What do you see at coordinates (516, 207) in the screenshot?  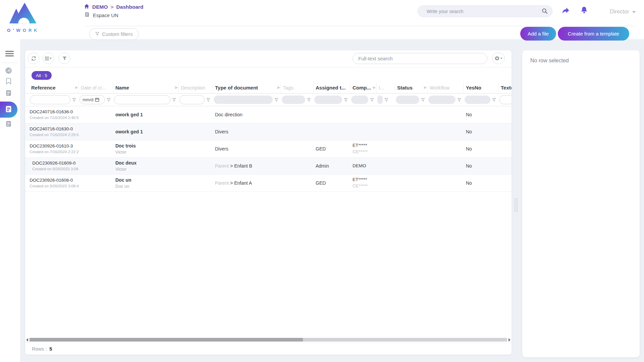 I see `panel-resize-handle` at bounding box center [516, 207].